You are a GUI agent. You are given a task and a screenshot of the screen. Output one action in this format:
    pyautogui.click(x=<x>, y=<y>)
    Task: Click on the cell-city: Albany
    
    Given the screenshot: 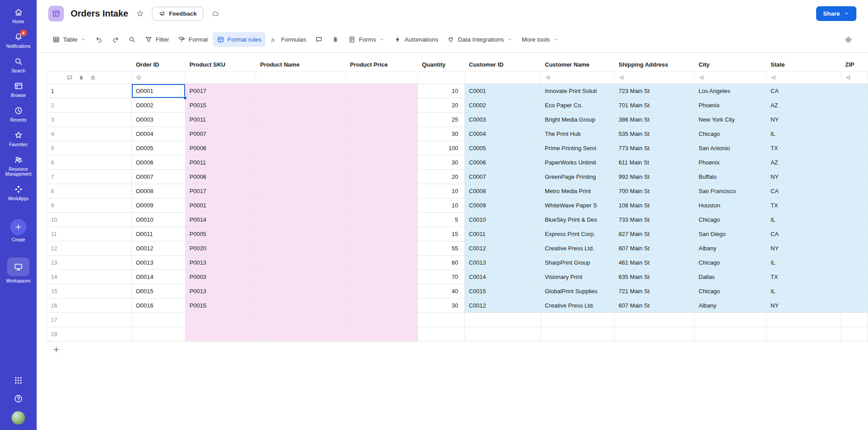 What is the action you would take?
    pyautogui.click(x=730, y=249)
    